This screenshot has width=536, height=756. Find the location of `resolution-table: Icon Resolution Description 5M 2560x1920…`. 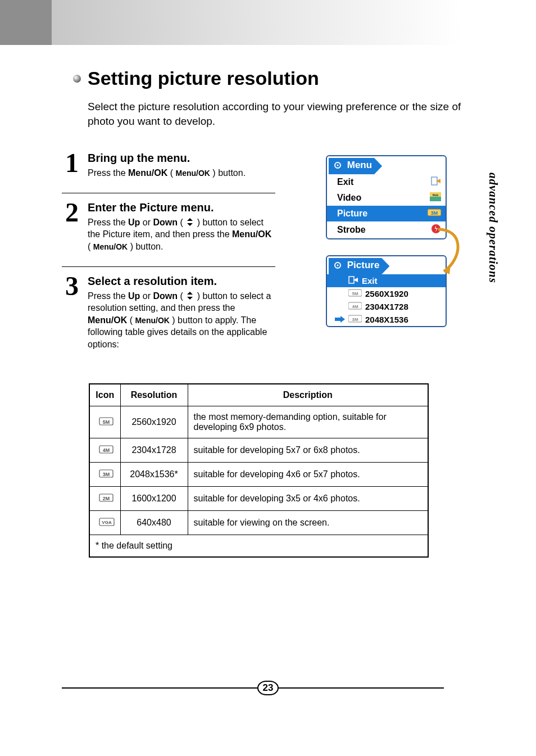

resolution-table: Icon Resolution Description 5M 2560x1920… is located at coordinates (258, 470).